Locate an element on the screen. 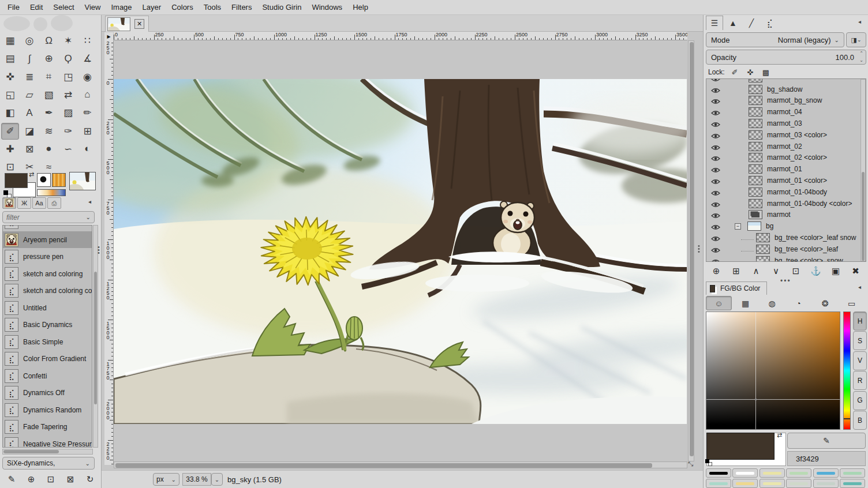 The image size is (868, 488). active-pattern-thumbnail is located at coordinates (59, 180).